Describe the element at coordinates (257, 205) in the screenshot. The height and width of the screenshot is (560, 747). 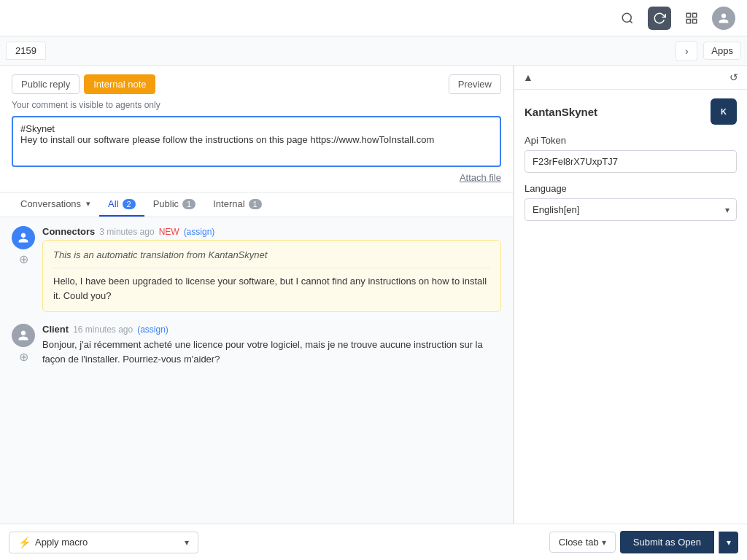
I see `conversations-tabs: Conversations ▾ All 2 Public 1 Internal …` at that location.